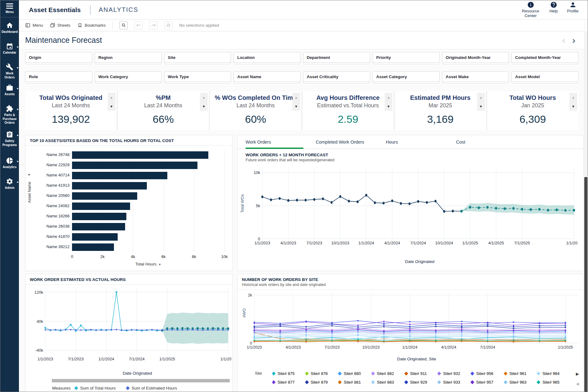  I want to click on step-forward-button, so click(153, 25).